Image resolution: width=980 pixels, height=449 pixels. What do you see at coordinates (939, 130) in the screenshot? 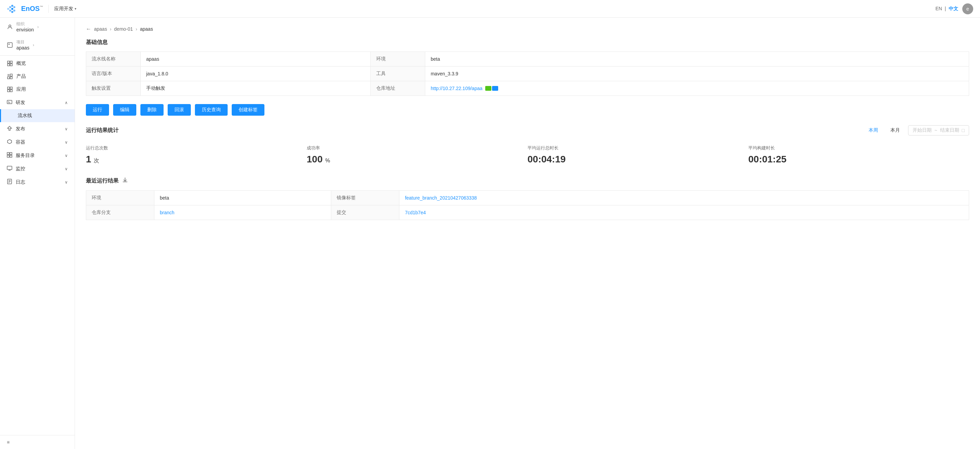
I see `date-range-picker: 开始日期 ~ 结束日期 □` at bounding box center [939, 130].